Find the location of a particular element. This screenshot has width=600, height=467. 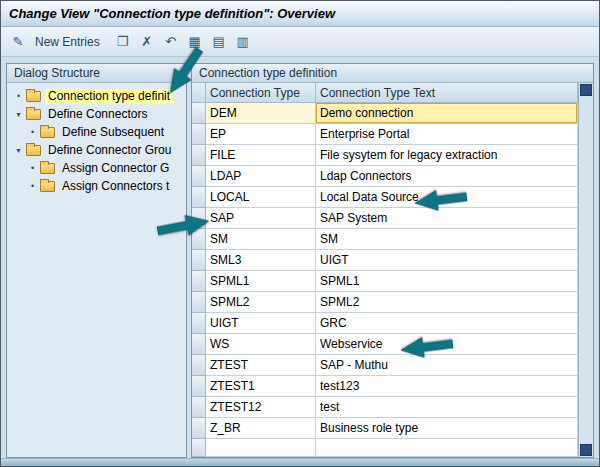

select-all-corner is located at coordinates (199, 93).